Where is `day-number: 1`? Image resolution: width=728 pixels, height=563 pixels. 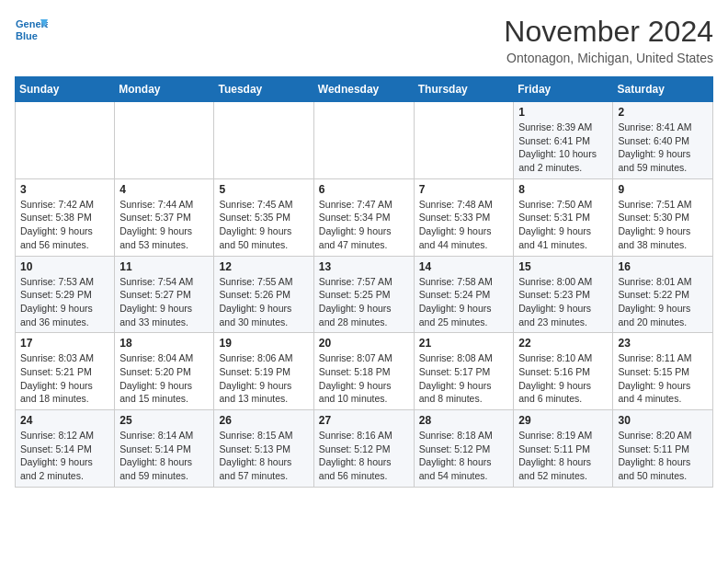 day-number: 1 is located at coordinates (563, 112).